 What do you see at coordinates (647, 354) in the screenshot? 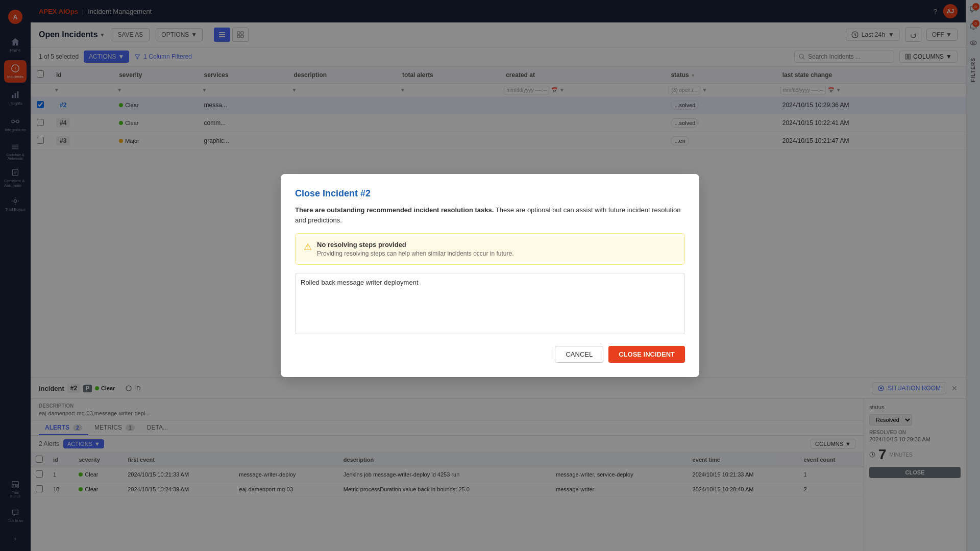
I see `close-incident-button: CLOSE INCIDENT` at bounding box center [647, 354].